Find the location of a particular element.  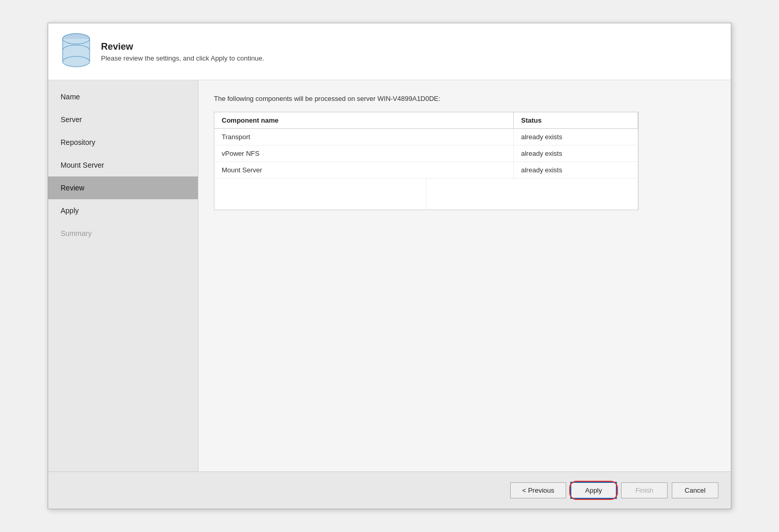

cell-status-0: already exists is located at coordinates (576, 137).